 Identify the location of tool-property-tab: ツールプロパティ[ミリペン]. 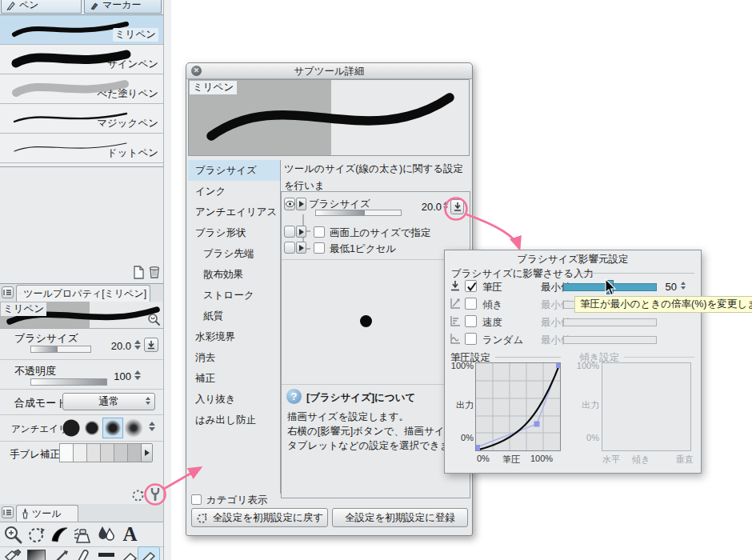
(83, 293).